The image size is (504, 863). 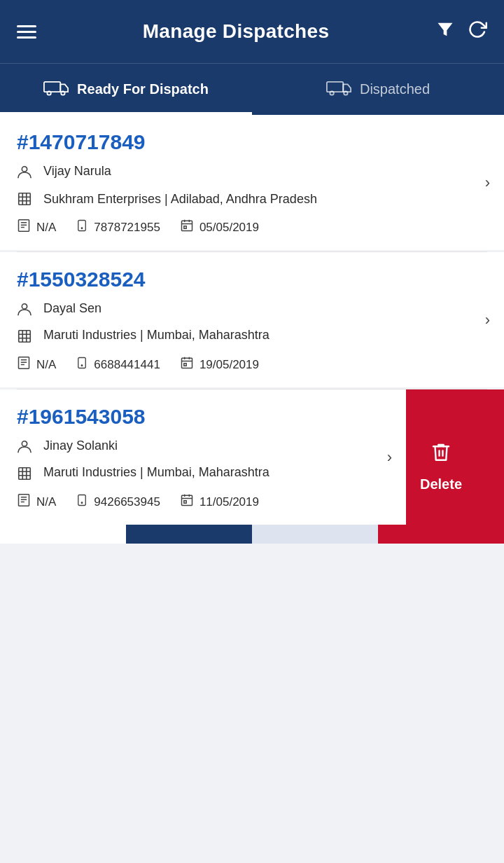 What do you see at coordinates (143, 90) in the screenshot?
I see `tab-ready-label: Ready For Dispatch` at bounding box center [143, 90].